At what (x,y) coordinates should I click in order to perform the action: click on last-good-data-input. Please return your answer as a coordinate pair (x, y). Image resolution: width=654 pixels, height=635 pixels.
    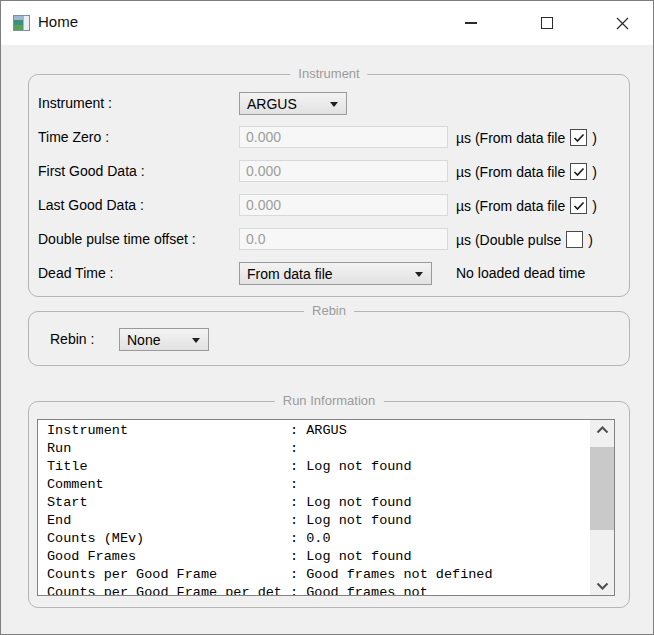
    Looking at the image, I should click on (344, 205).